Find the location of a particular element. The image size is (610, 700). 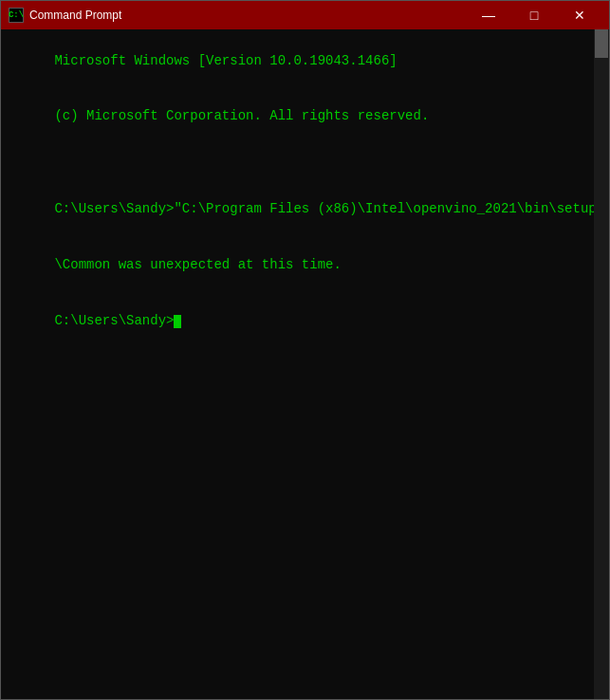

cmd-icon: C:\ is located at coordinates (16, 15).